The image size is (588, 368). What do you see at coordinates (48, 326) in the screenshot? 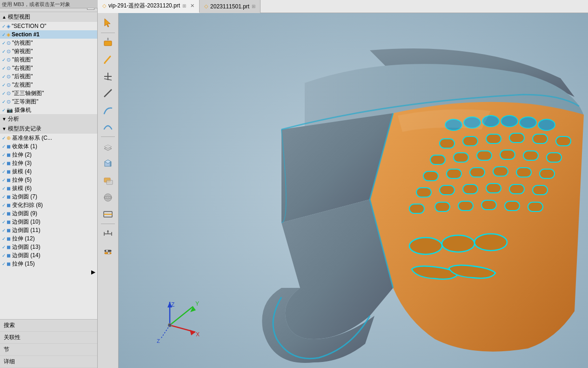
I see `footer-search: 搜索` at bounding box center [48, 326].